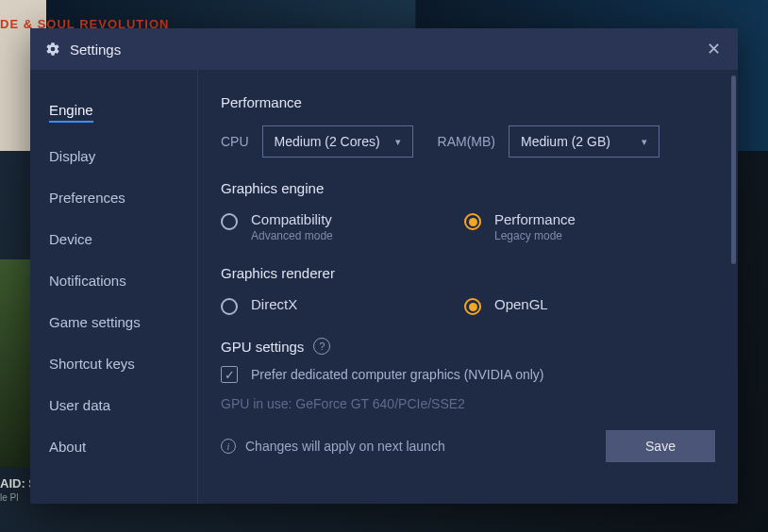 Image resolution: width=768 pixels, height=532 pixels. I want to click on sidebar-item-shortcut-keys: Shortcut keys, so click(92, 364).